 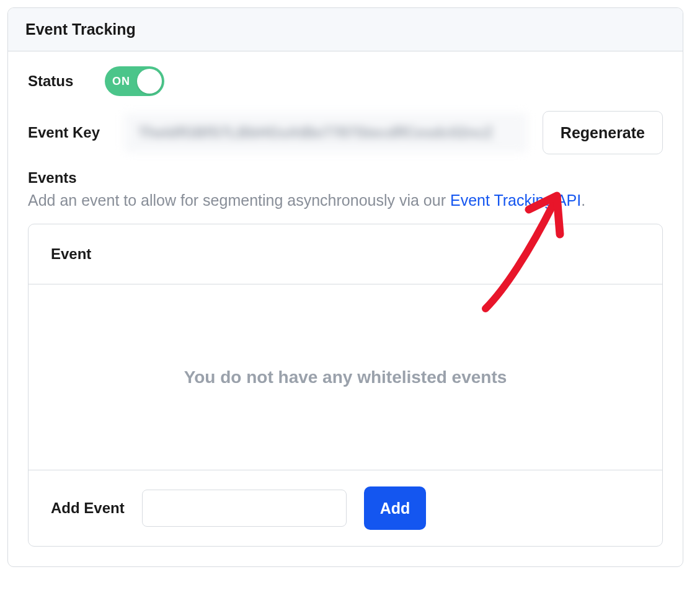 I want to click on events-table-header: Event, so click(x=345, y=254).